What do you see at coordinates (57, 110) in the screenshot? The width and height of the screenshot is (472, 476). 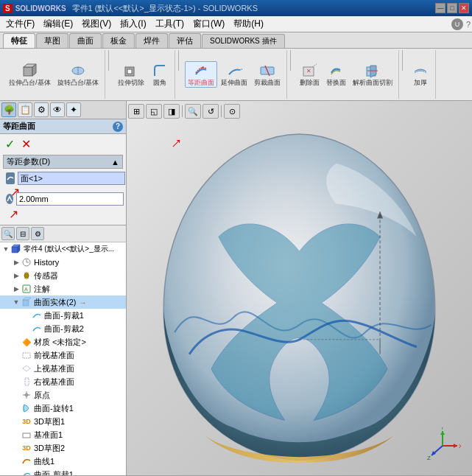 I see `display-btn: 👁` at bounding box center [57, 110].